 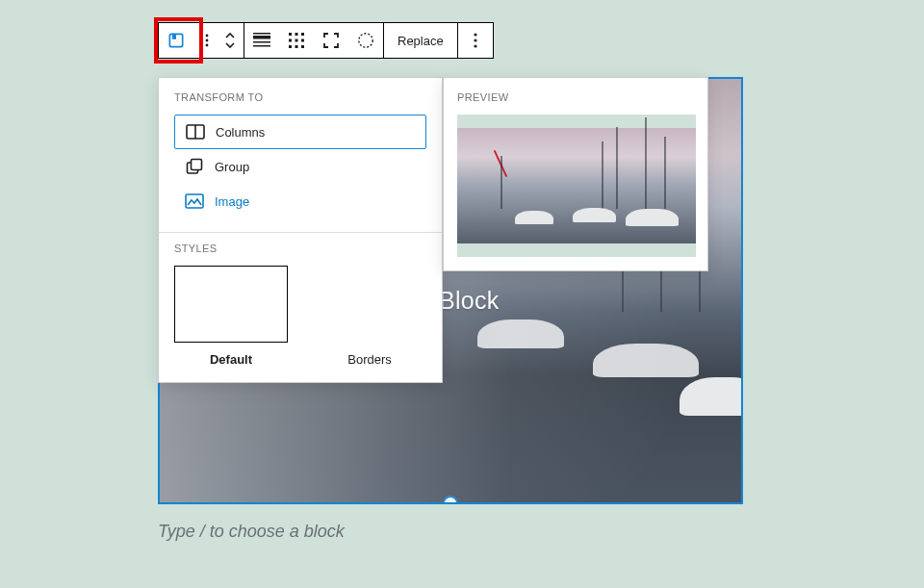 What do you see at coordinates (205, 40) in the screenshot?
I see `drag-handle-icon` at bounding box center [205, 40].